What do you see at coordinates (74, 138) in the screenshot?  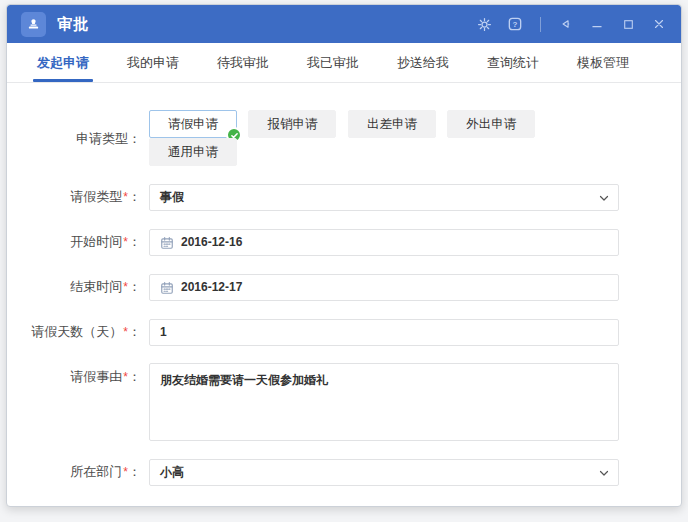 I see `apply-type-label: 申请类型：` at bounding box center [74, 138].